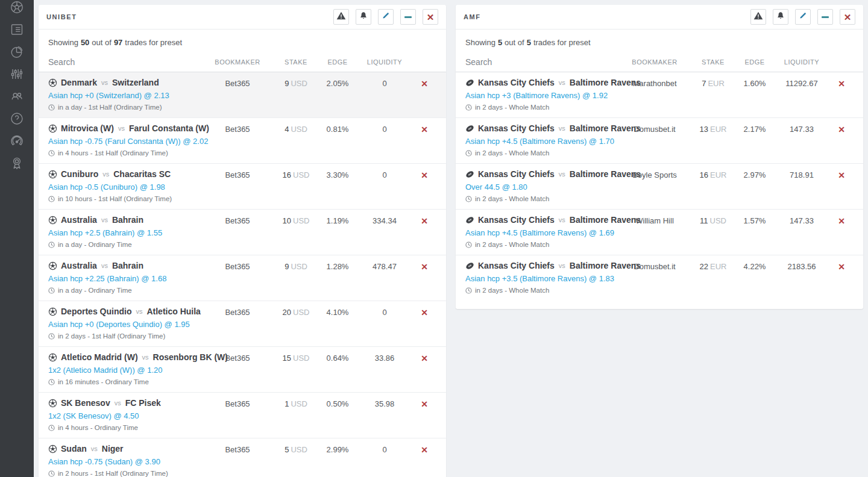 The width and height of the screenshot is (868, 477). I want to click on market-link: Asian hcp -0.75 (Sudan) @ 3.90, so click(104, 461).